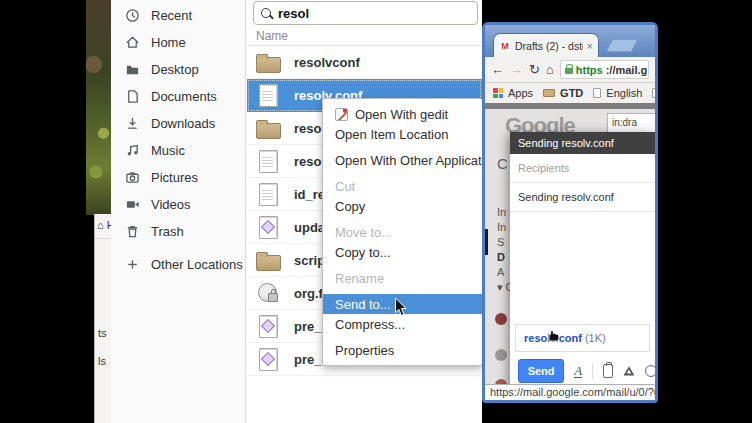 The height and width of the screenshot is (423, 752). What do you see at coordinates (178, 178) in the screenshot?
I see `sidebar-item-pictures: Pictures` at bounding box center [178, 178].